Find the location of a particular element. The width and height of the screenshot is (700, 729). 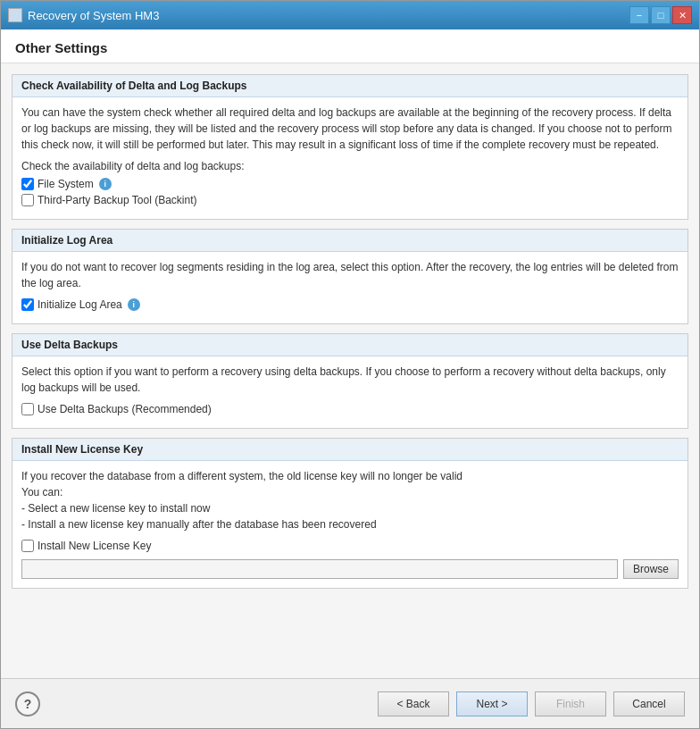

section-license-key-header: Install New License Key is located at coordinates (350, 450).